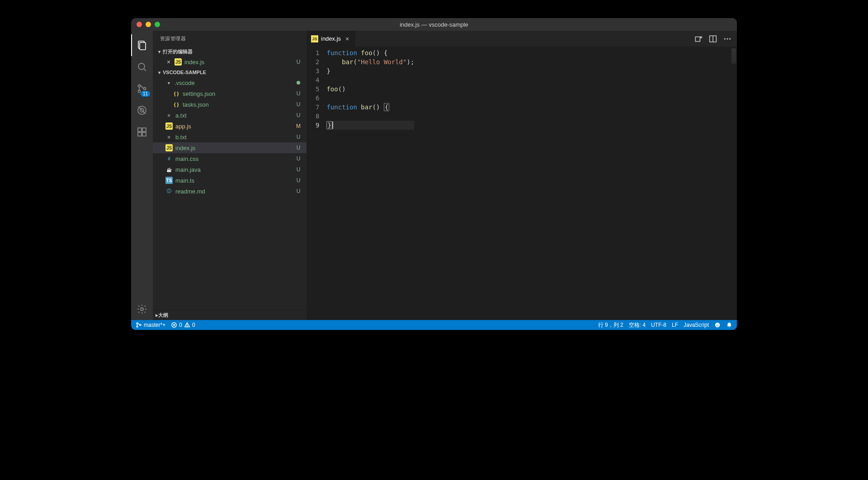  Describe the element at coordinates (230, 83) in the screenshot. I see `folder-item: ▾.vscode` at that location.